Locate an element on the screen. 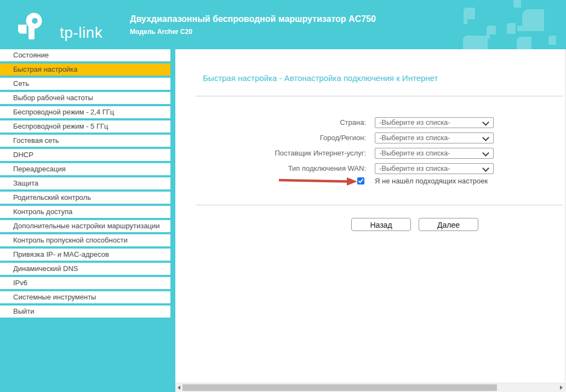 The height and width of the screenshot is (392, 566). tp-link-wordmark: tp-link is located at coordinates (81, 33).